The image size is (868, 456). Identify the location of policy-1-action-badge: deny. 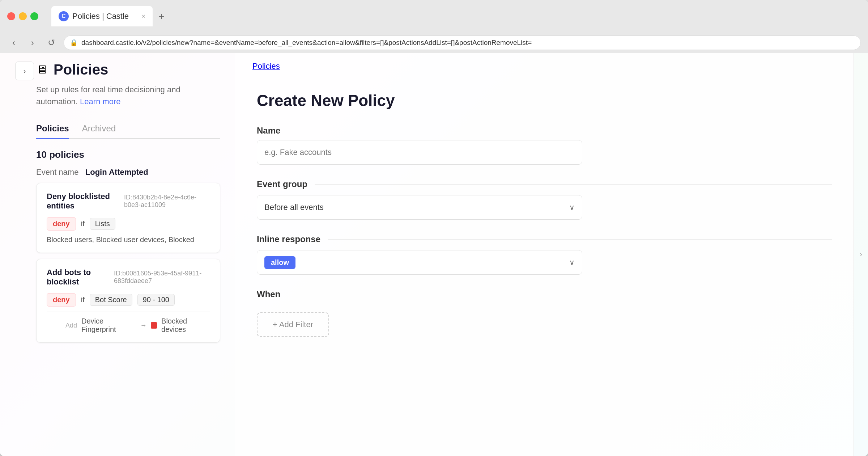
(61, 224).